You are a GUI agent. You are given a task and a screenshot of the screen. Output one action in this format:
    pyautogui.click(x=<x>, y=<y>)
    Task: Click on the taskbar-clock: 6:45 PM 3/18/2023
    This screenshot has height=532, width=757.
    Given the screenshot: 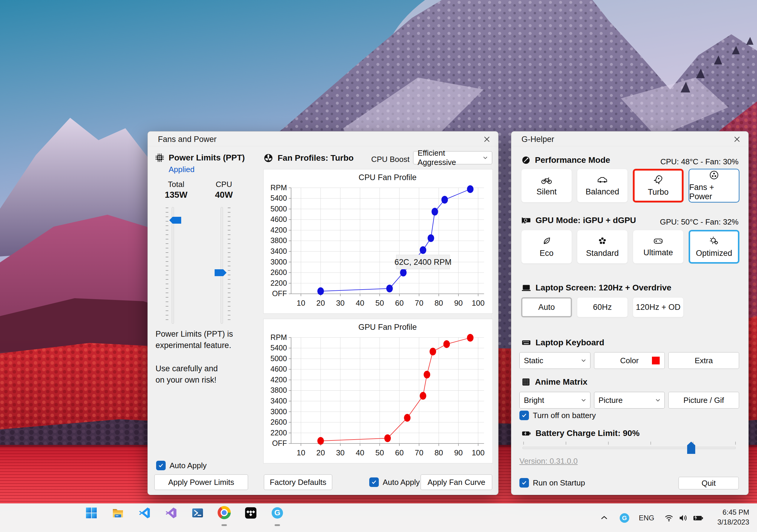 What is the action you would take?
    pyautogui.click(x=733, y=517)
    